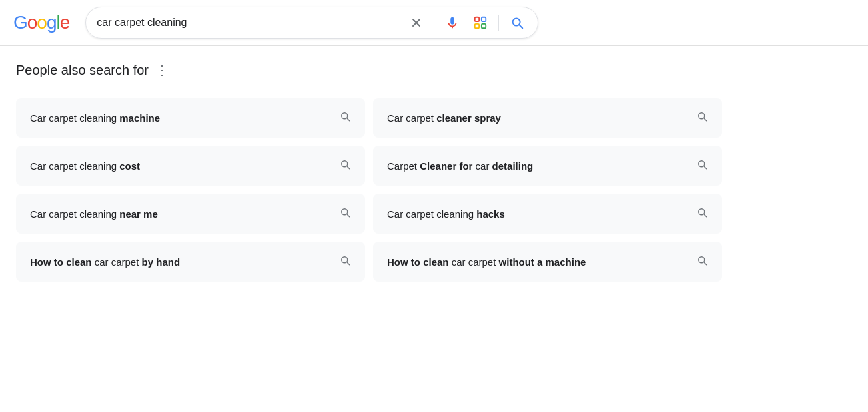 The width and height of the screenshot is (868, 412). Describe the element at coordinates (41, 23) in the screenshot. I see `google-logo: Google` at that location.